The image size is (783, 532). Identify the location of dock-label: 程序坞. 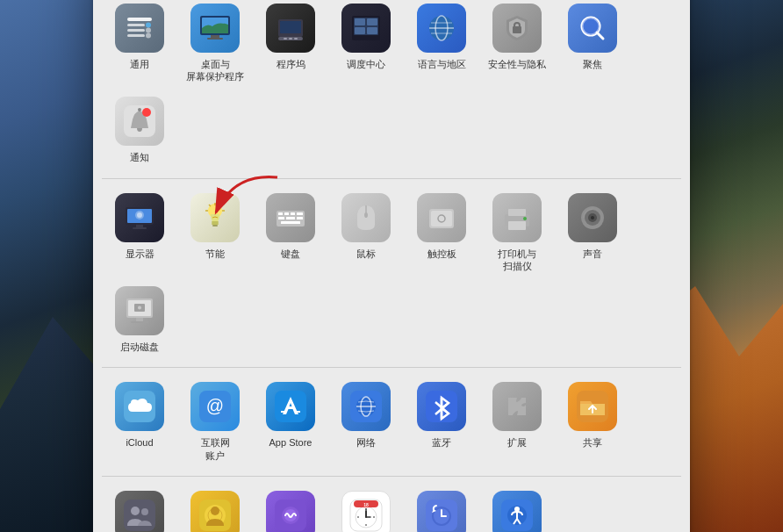
(291, 64).